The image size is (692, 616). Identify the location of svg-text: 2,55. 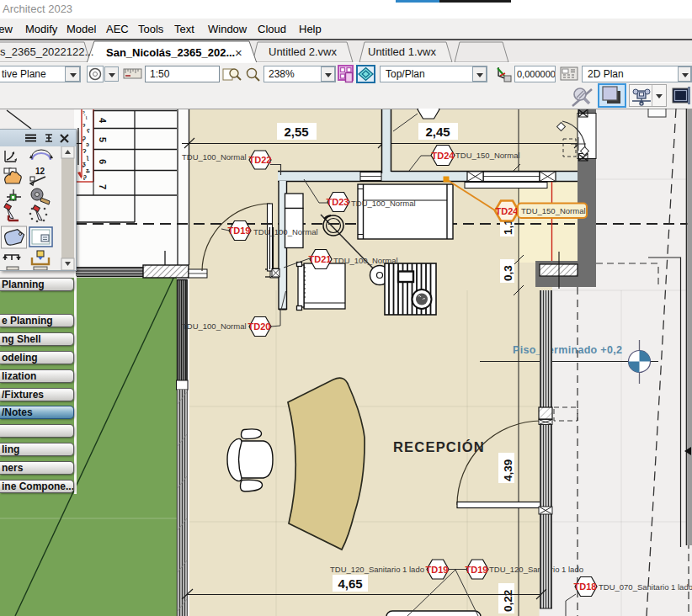
(296, 131).